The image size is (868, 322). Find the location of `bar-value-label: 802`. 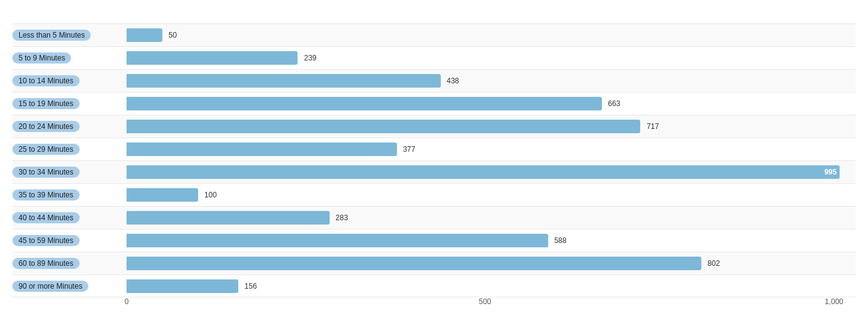

bar-value-label: 802 is located at coordinates (714, 263).